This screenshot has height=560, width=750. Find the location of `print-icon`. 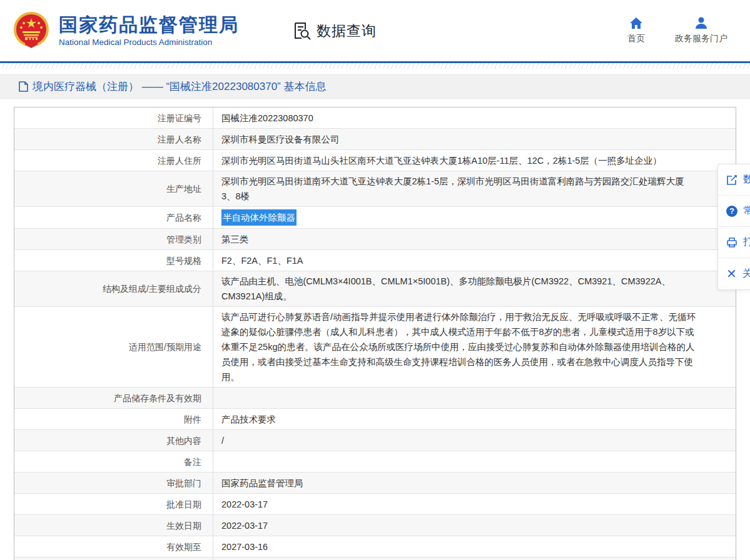

print-icon is located at coordinates (732, 242).